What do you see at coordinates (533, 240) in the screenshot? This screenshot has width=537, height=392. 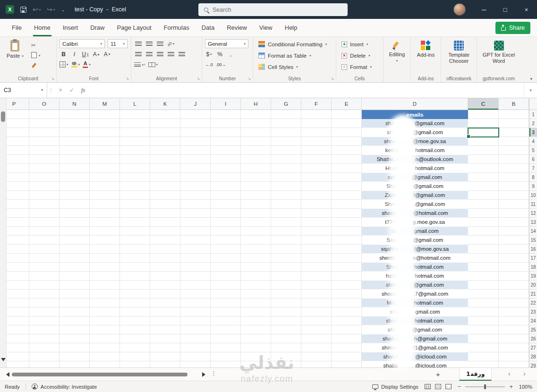 I see `row-header-15: 15` at bounding box center [533, 240].